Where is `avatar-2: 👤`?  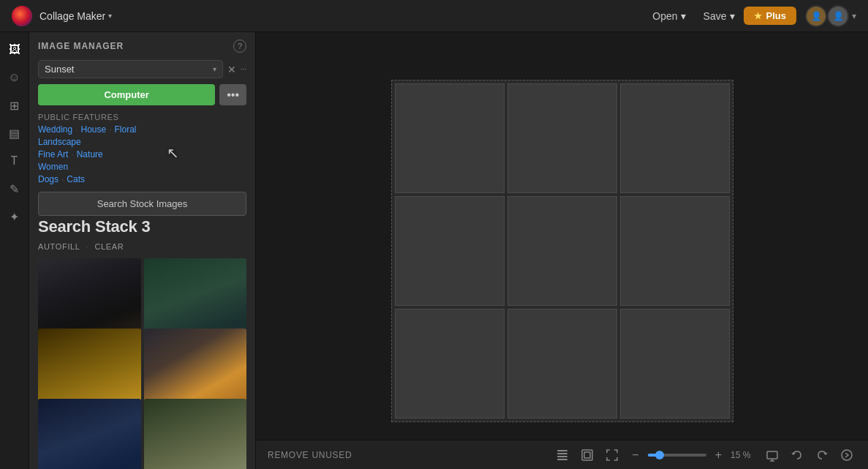
avatar-2: 👤 is located at coordinates (838, 16).